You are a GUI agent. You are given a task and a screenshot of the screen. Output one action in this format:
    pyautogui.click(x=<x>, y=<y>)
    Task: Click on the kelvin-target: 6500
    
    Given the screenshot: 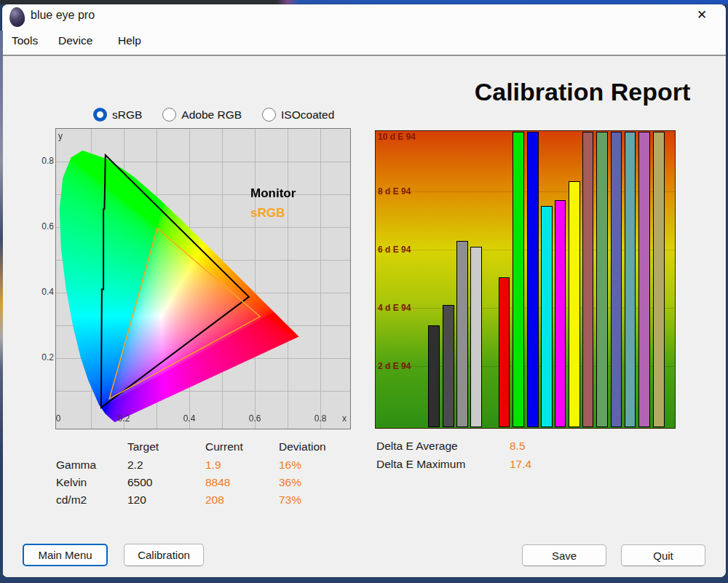 What is the action you would take?
    pyautogui.click(x=140, y=483)
    